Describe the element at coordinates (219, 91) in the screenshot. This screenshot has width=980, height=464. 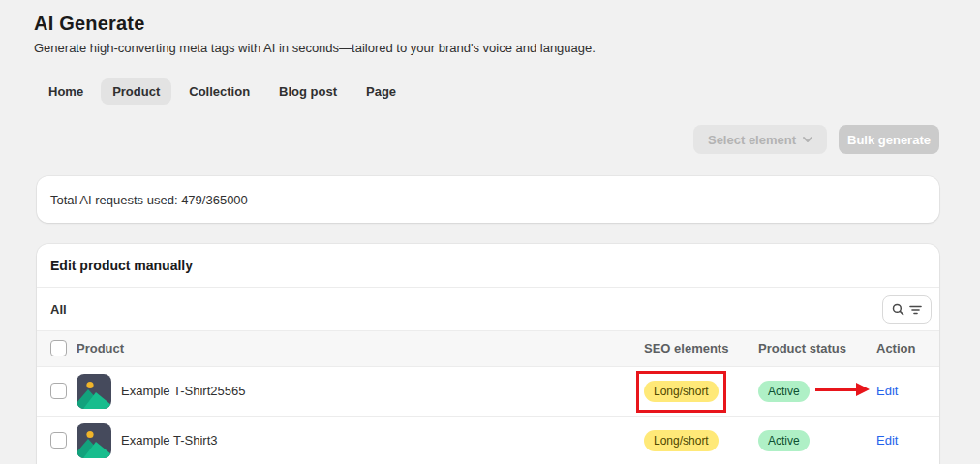
I see `tab-collection: Collection` at that location.